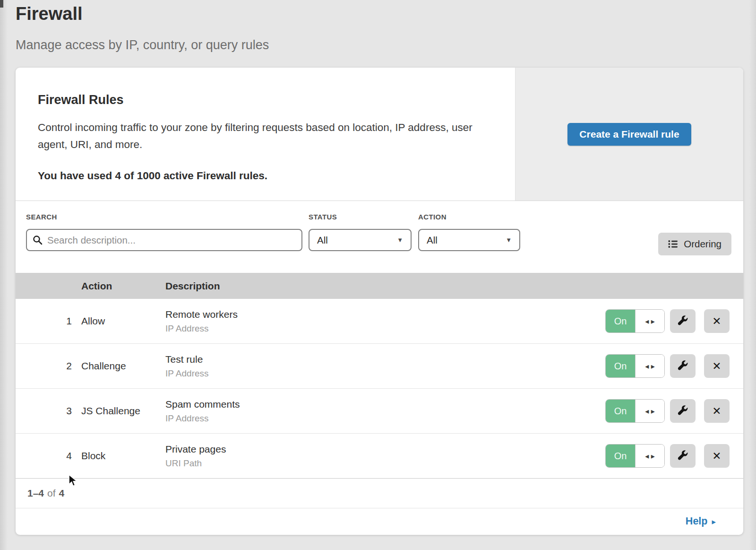  I want to click on rule-action: JS Challenge, so click(123, 411).